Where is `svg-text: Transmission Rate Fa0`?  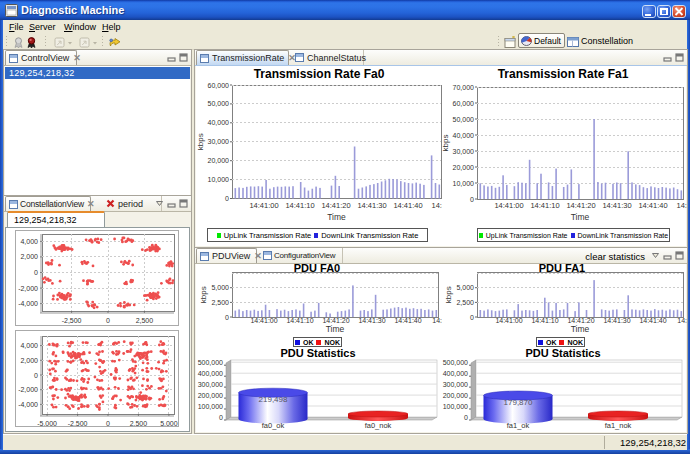
svg-text: Transmission Rate Fa0 is located at coordinates (320, 74).